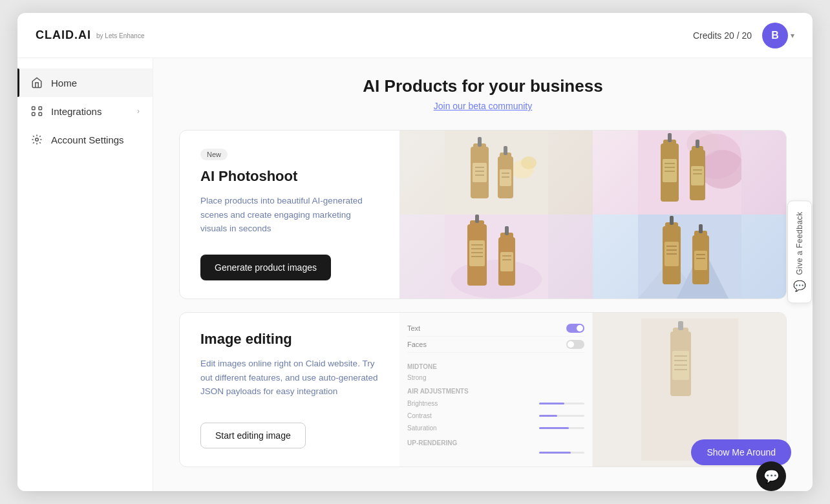  What do you see at coordinates (37, 83) in the screenshot?
I see `home-icon` at bounding box center [37, 83].